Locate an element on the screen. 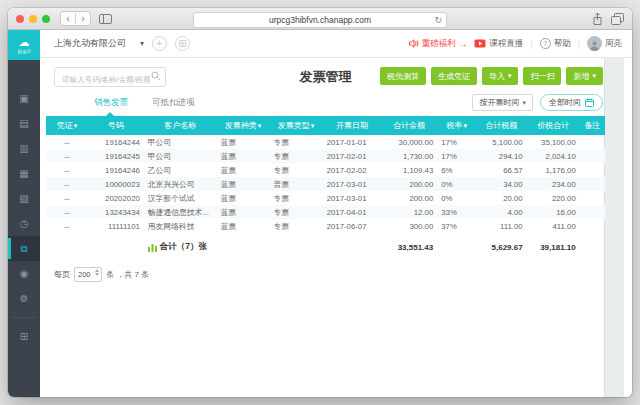 The width and height of the screenshot is (640, 405). tax-measure-button-label: 税负测算 is located at coordinates (403, 76).